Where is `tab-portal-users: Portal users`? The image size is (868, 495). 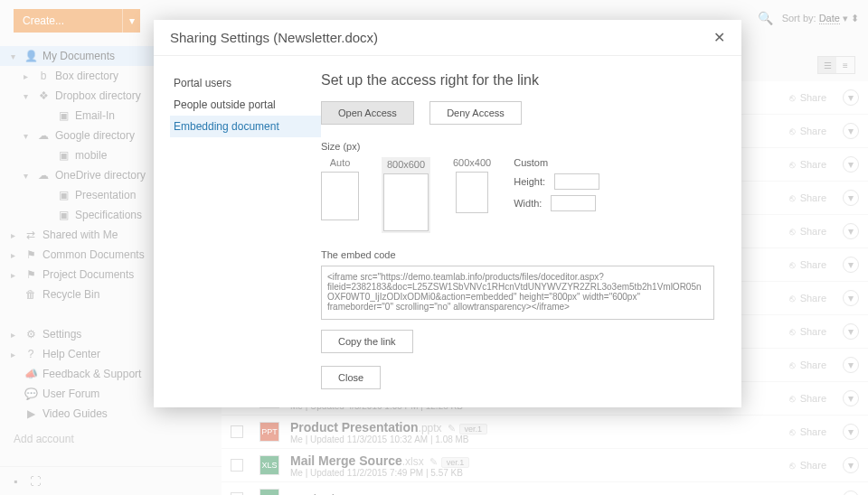 tab-portal-users: Portal users is located at coordinates (246, 83).